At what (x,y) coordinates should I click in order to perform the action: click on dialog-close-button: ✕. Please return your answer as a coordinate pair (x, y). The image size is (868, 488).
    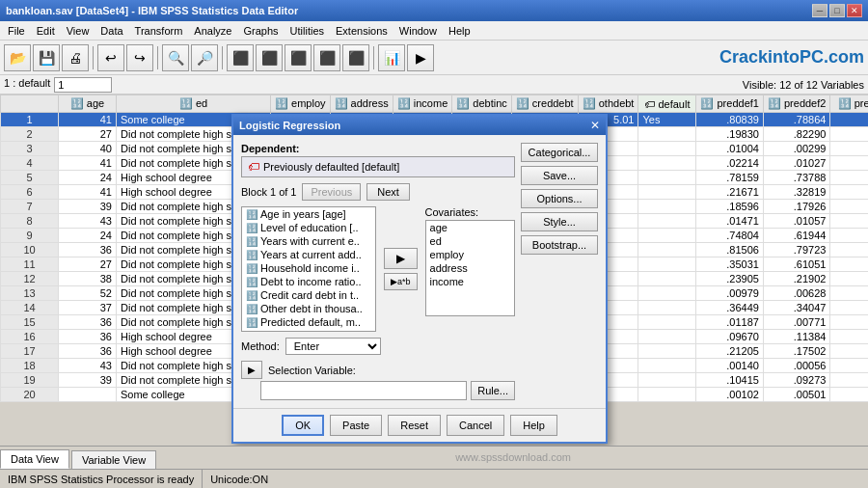
    Looking at the image, I should click on (595, 125).